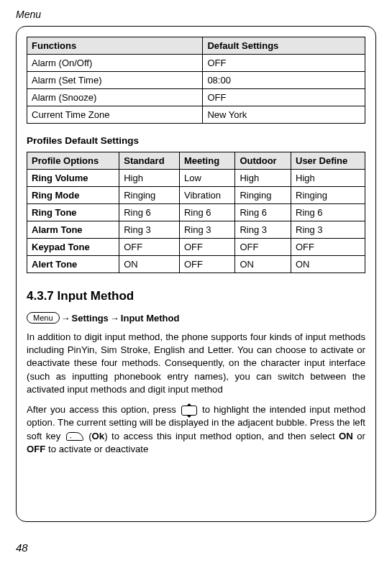  What do you see at coordinates (73, 265) in the screenshot?
I see `row-label: Alert Tone` at bounding box center [73, 265].